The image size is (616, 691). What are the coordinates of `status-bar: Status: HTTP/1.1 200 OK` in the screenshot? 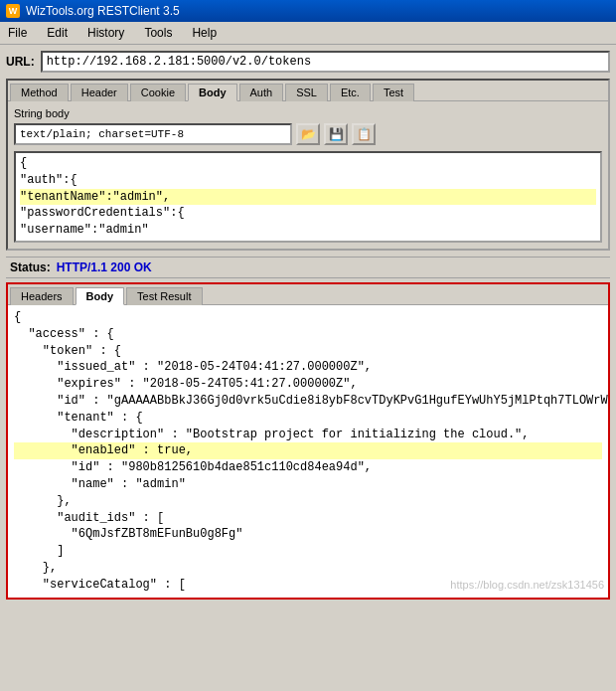 It's located at (308, 267).